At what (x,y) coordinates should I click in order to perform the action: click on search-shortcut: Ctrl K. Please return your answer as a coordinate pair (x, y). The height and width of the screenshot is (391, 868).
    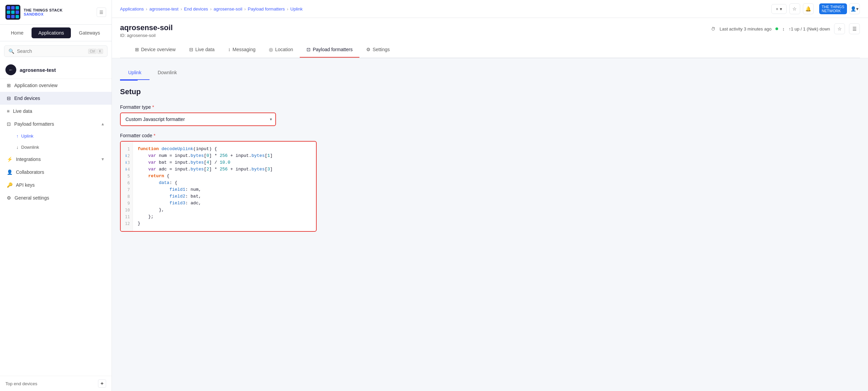
    Looking at the image, I should click on (96, 52).